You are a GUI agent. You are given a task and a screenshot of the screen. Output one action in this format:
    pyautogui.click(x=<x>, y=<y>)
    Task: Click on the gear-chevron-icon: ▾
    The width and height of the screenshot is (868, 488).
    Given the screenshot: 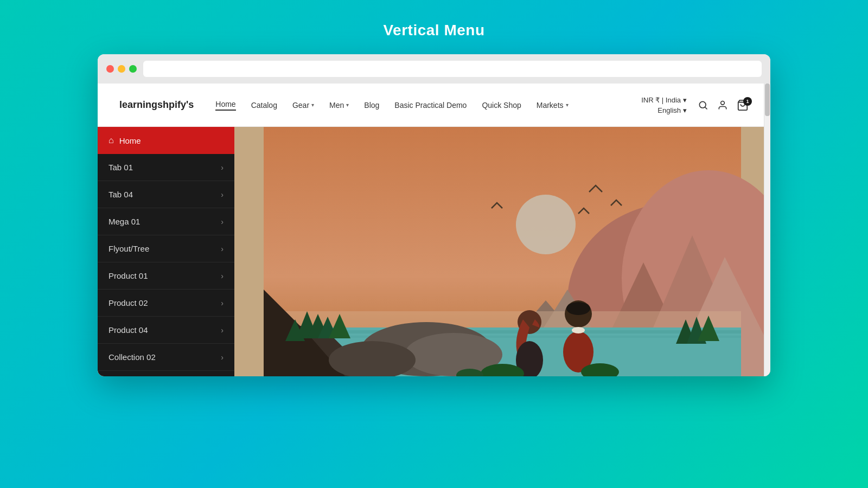 What is the action you would take?
    pyautogui.click(x=312, y=105)
    